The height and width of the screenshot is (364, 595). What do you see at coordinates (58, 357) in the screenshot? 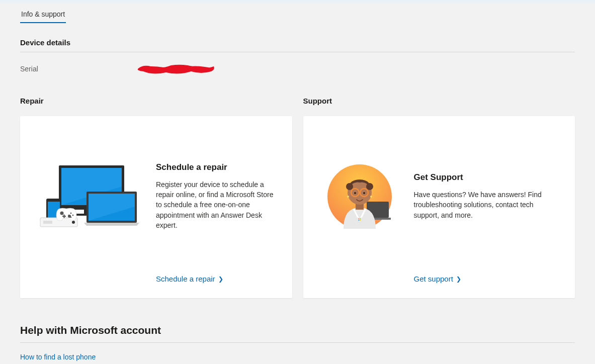
I see `lost-phone-link-label: How to find a lost phone` at bounding box center [58, 357].